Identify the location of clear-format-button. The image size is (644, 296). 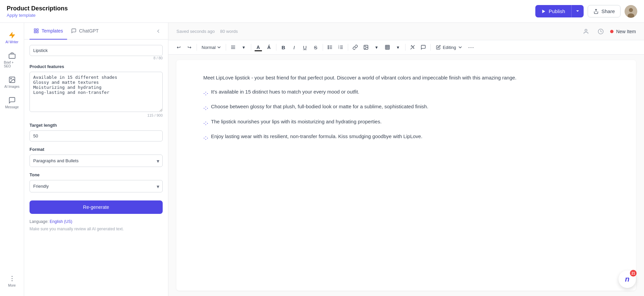
(413, 47).